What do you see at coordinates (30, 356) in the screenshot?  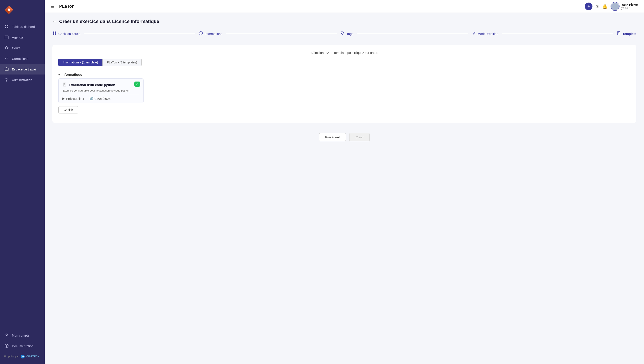 I see `cisstech-brand: CT CISSTECH` at bounding box center [30, 356].